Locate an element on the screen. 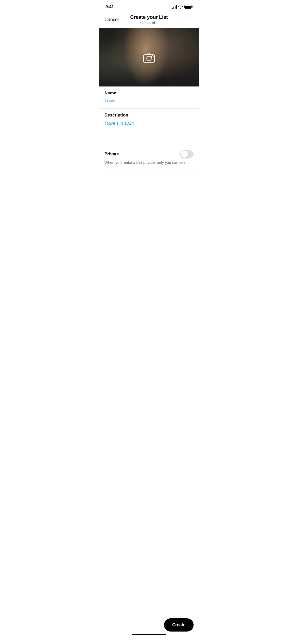 The image size is (298, 644). bottom-spacer is located at coordinates (149, 186).